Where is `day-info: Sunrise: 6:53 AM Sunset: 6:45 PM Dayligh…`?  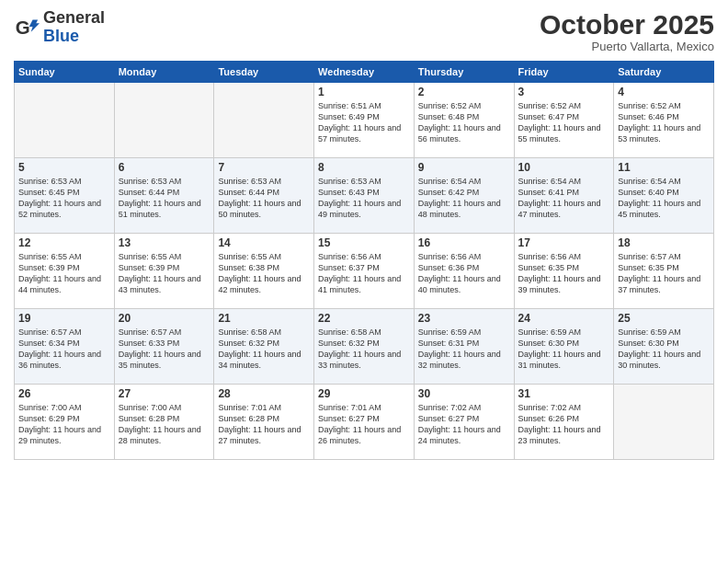
day-info: Sunrise: 6:53 AM Sunset: 6:45 PM Dayligh… is located at coordinates (64, 199).